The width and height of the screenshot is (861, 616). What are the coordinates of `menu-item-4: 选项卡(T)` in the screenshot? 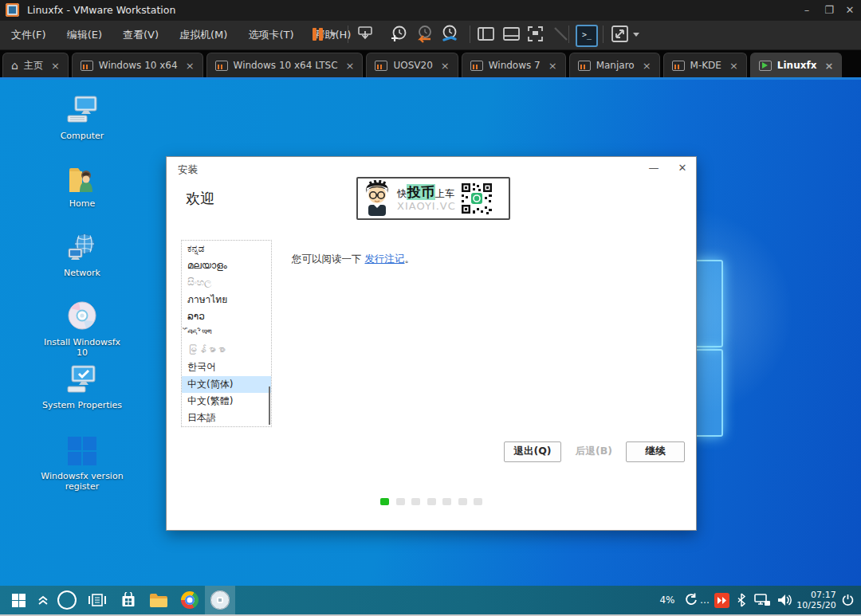 It's located at (271, 35).